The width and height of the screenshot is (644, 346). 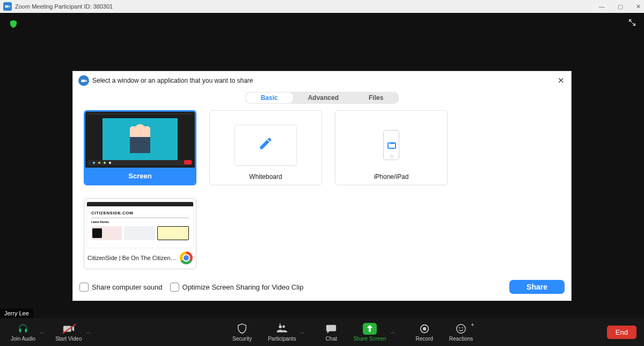 I want to click on share-sound-checkbox: Share computer sound, so click(x=121, y=287).